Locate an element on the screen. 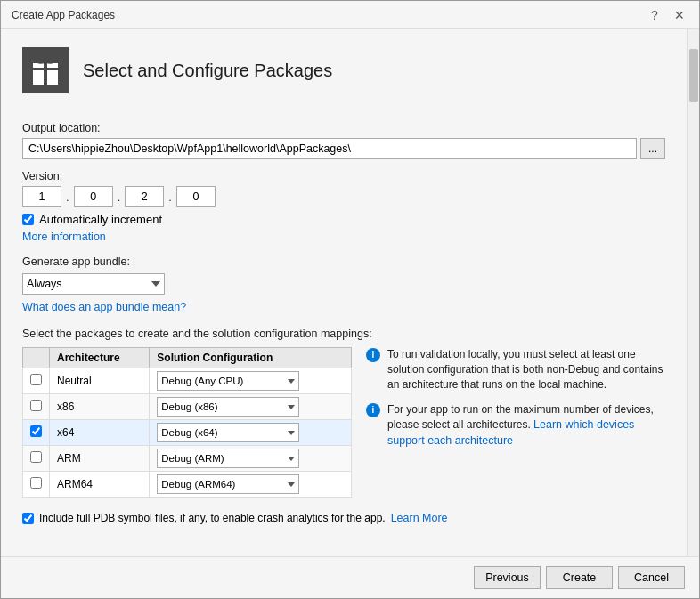  close-button: ✕ is located at coordinates (680, 15).